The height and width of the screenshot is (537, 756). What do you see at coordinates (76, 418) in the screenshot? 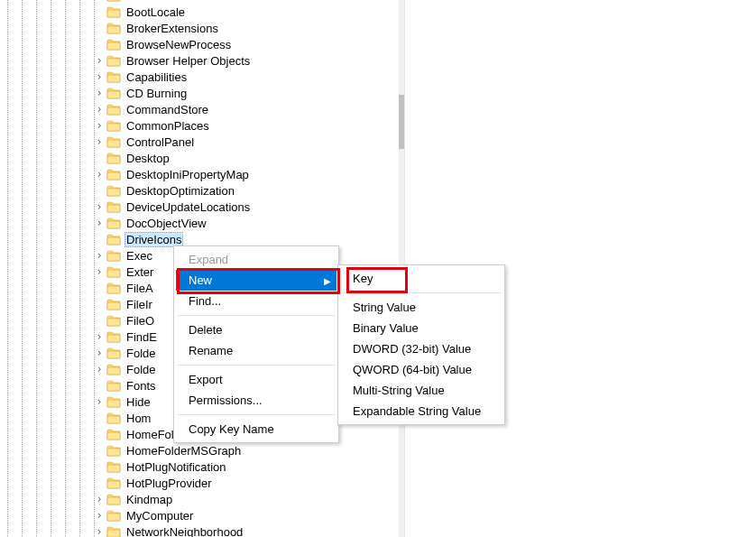
I see `tree-item: Hom` at bounding box center [76, 418].